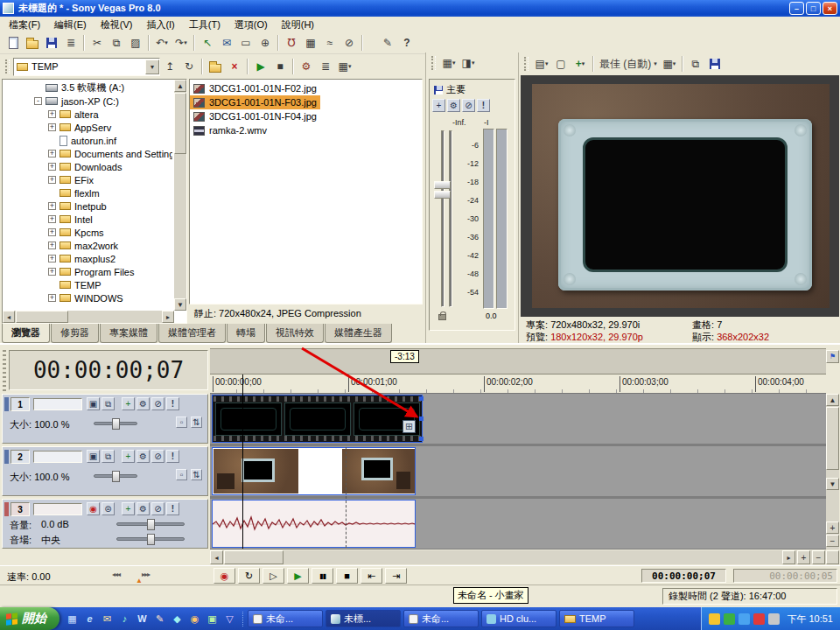 This screenshot has height=630, width=840. Describe the element at coordinates (145, 574) in the screenshot. I see `shuttle-right-icon: ▸▸▸` at that location.